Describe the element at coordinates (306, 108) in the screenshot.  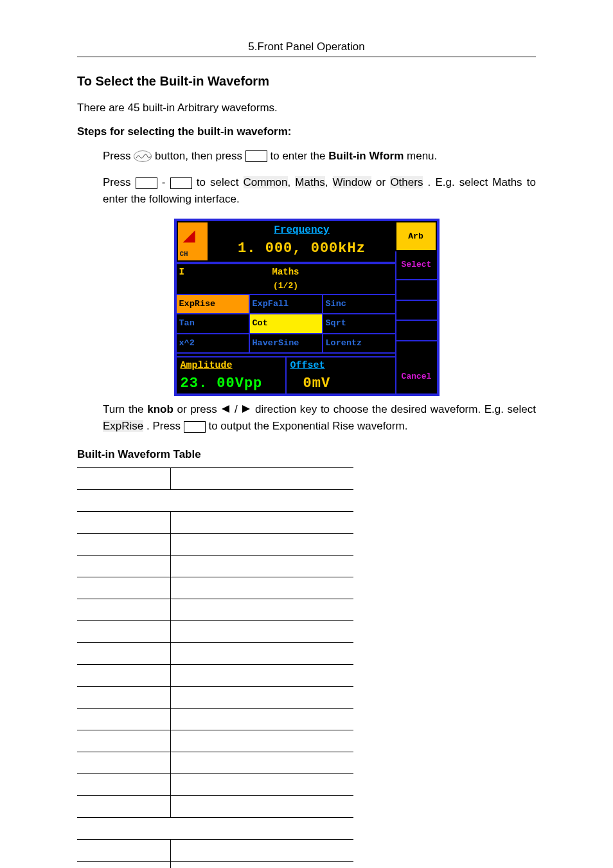
I see `intro-text: There are 45 built-in Arbitrary waveform…` at that location.